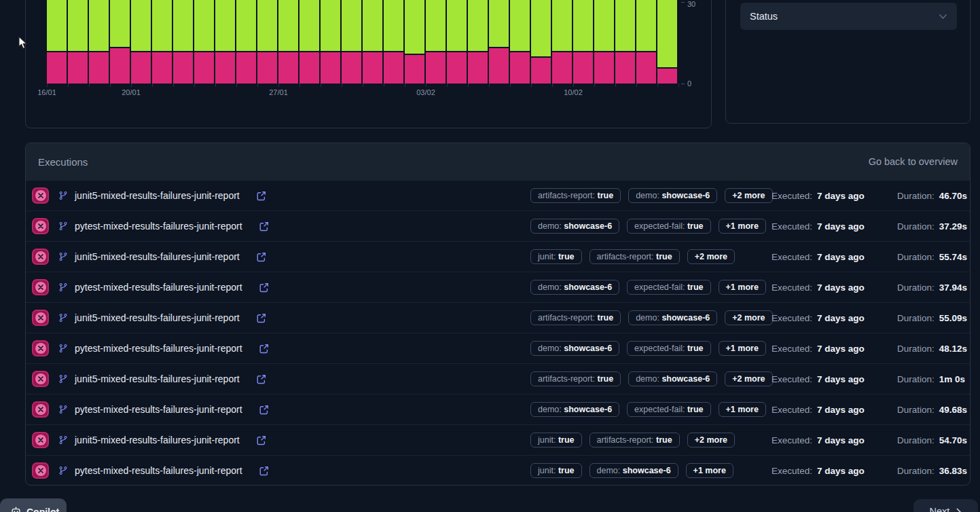  What do you see at coordinates (689, 84) in the screenshot?
I see `y-axis-tick-label: 0` at bounding box center [689, 84].